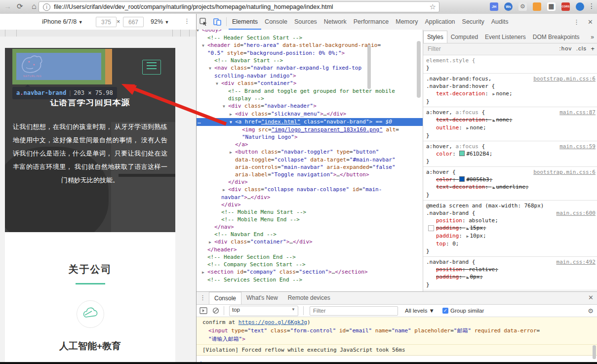  What do you see at coordinates (510, 90) in the screenshot?
I see `css-rule: bootstrap.min.css:6.navbar-brand:focus,.…` at bounding box center [510, 90].